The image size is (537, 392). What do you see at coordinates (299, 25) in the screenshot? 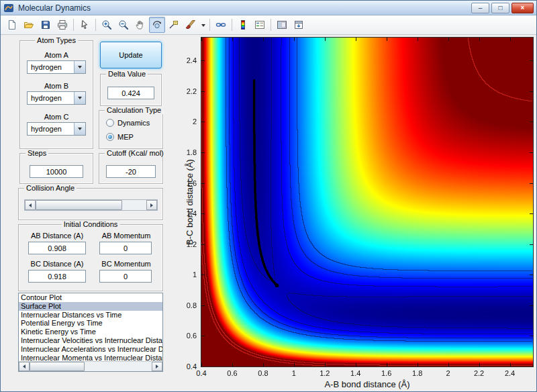
I see `dock-figure-button` at bounding box center [299, 25].